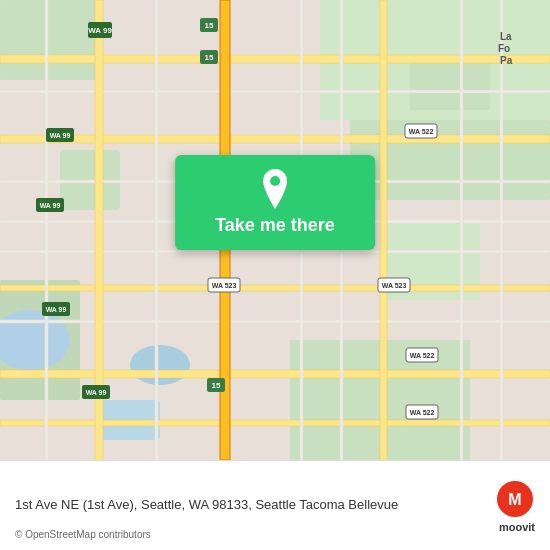  What do you see at coordinates (275, 202) in the screenshot?
I see `take-me-there-button: Take me there` at bounding box center [275, 202].